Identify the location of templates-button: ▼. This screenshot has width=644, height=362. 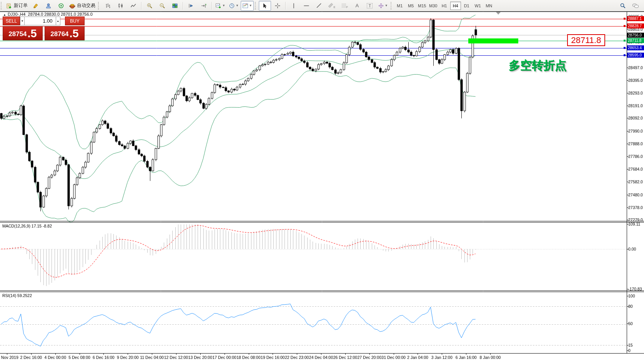
(247, 6).